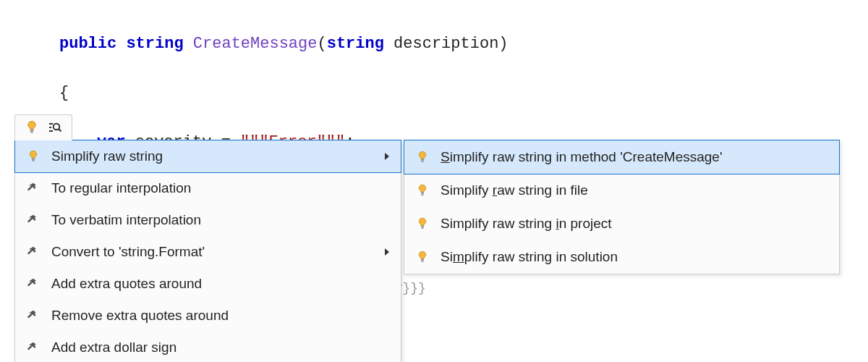  I want to click on menu-item-label: Add extra quotes around, so click(221, 284).